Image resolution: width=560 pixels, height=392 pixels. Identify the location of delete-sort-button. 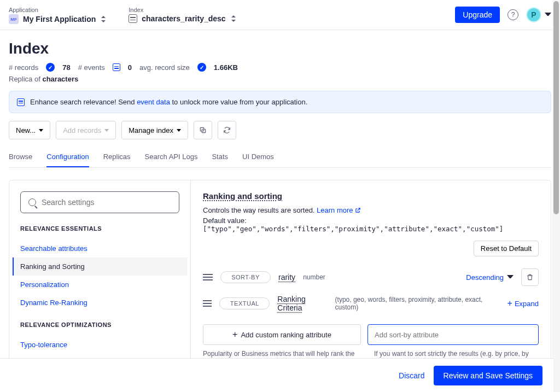
(530, 277).